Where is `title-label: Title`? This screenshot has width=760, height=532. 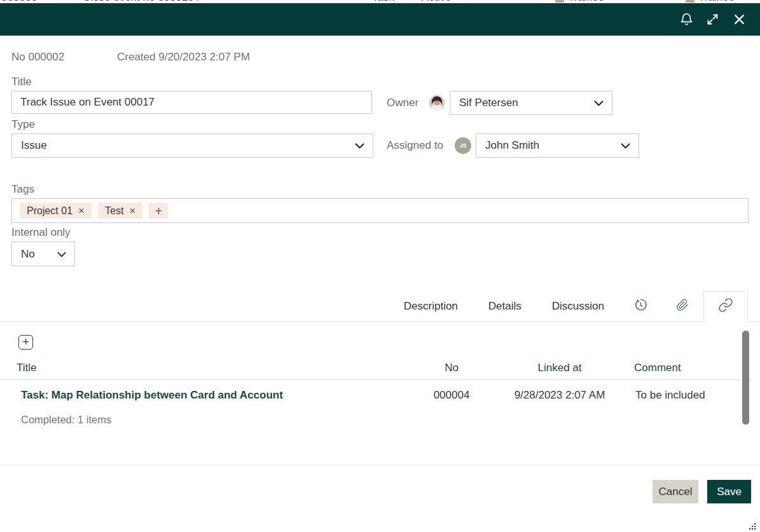
title-label: Title is located at coordinates (22, 82).